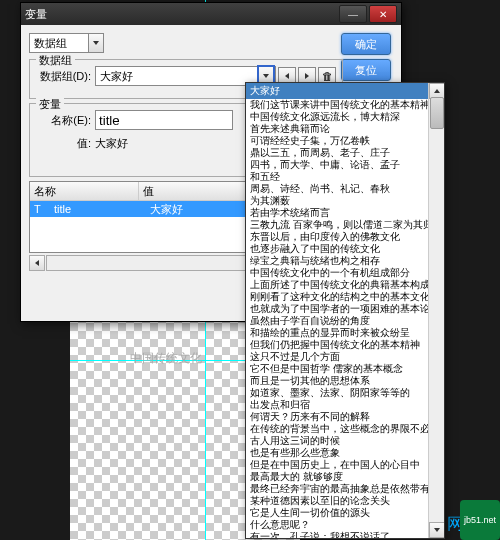 This screenshot has width=500, height=540. Describe the element at coordinates (437, 530) in the screenshot. I see `arrow-down-icon` at that location.